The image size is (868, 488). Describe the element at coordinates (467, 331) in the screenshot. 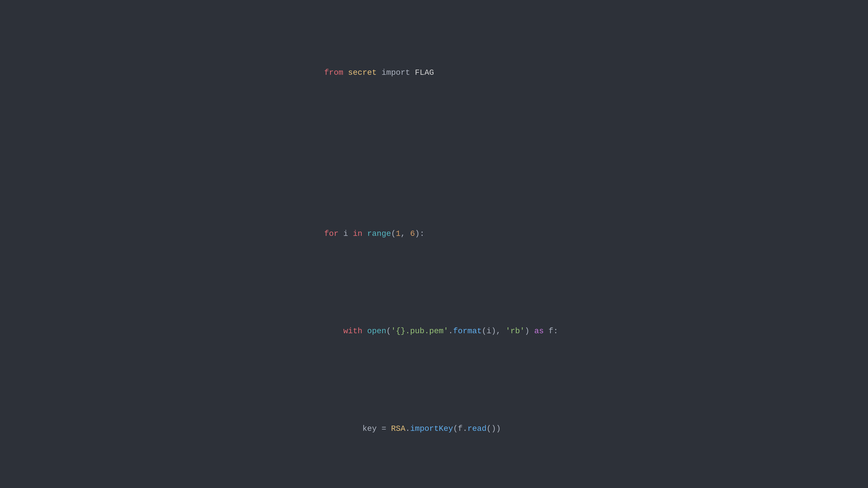

I see `method-format1: format` at that location.